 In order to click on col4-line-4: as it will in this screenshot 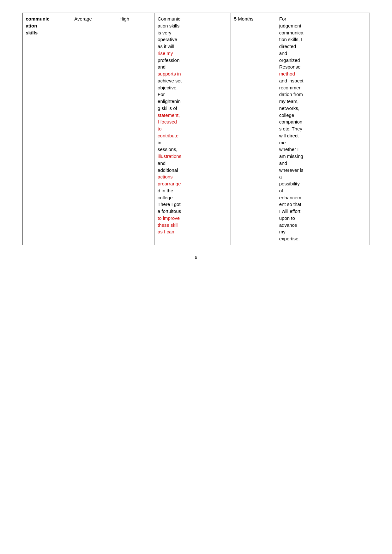, I will do `click(166, 46)`.